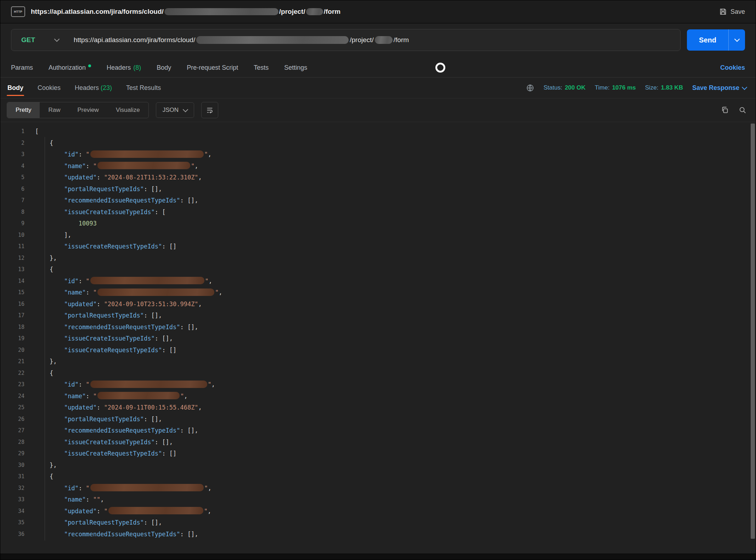 The width and height of the screenshot is (756, 560). I want to click on code-line: 10 ],, so click(378, 235).